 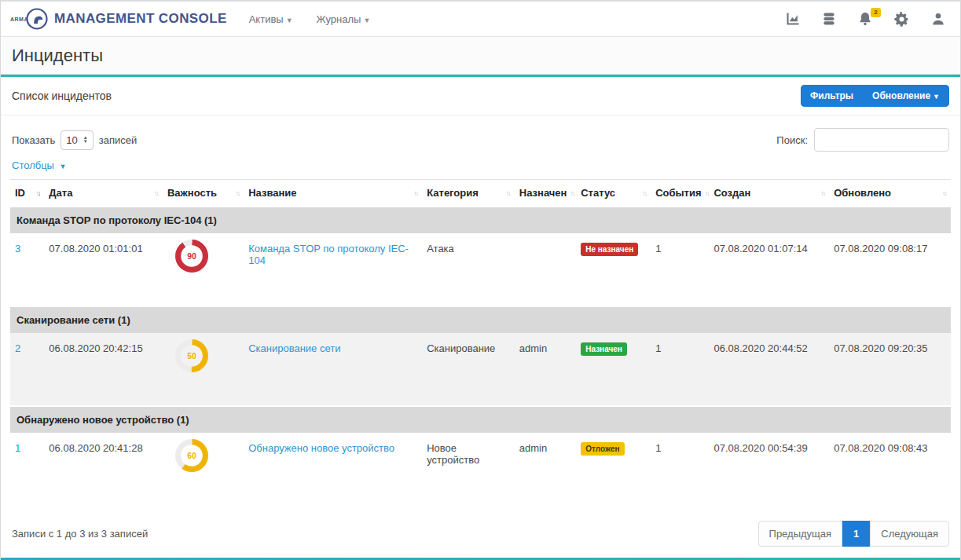 What do you see at coordinates (118, 140) in the screenshot?
I see `entries-label: записей` at bounding box center [118, 140].